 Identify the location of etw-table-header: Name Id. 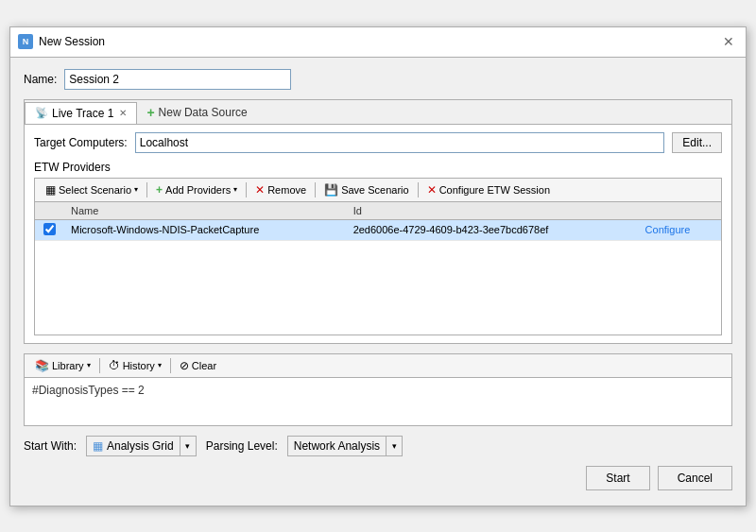
(378, 212).